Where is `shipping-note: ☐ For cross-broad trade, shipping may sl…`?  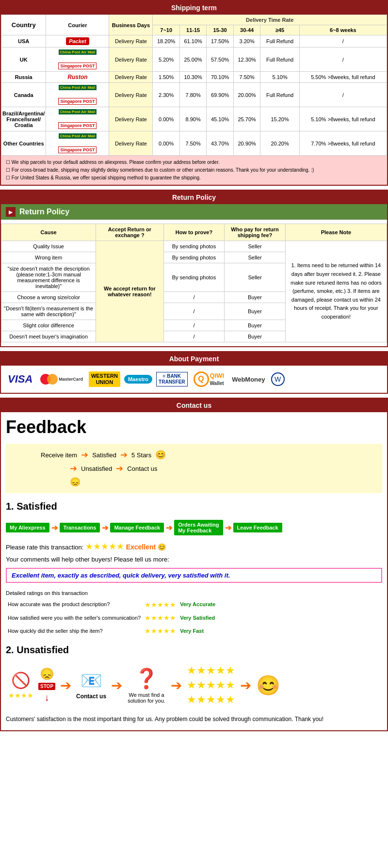 shipping-note: ☐ For cross-broad trade, shipping may sl… is located at coordinates (194, 170).